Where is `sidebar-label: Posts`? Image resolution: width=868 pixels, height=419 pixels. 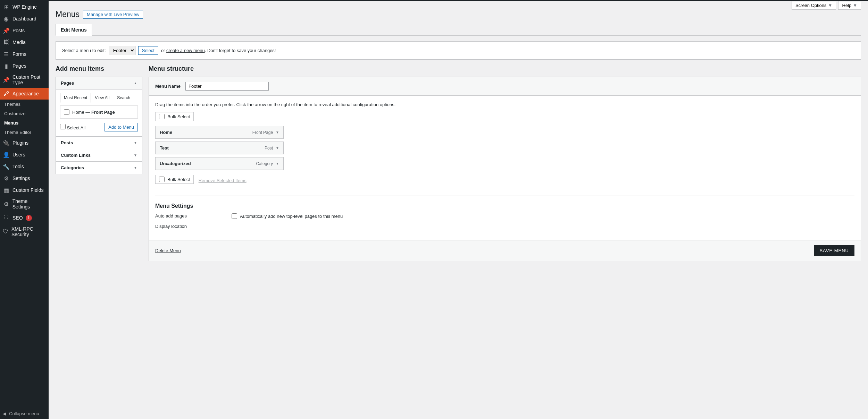
sidebar-label: Posts is located at coordinates (19, 31).